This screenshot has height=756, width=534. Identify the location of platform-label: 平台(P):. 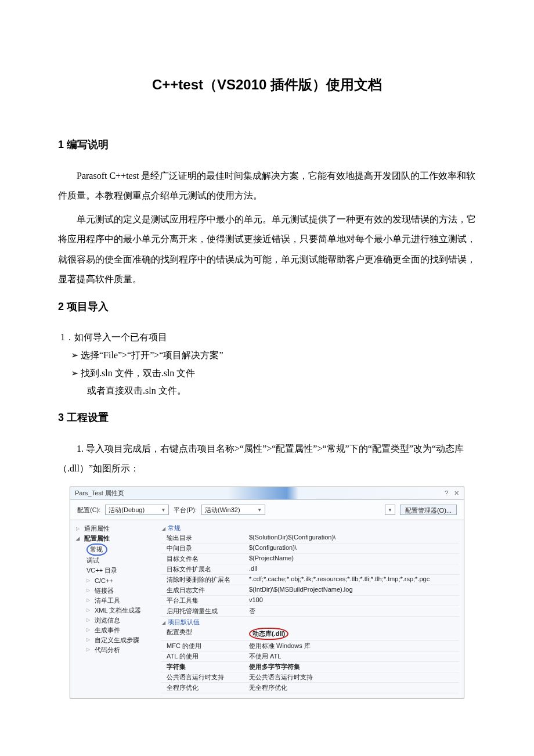
(185, 510).